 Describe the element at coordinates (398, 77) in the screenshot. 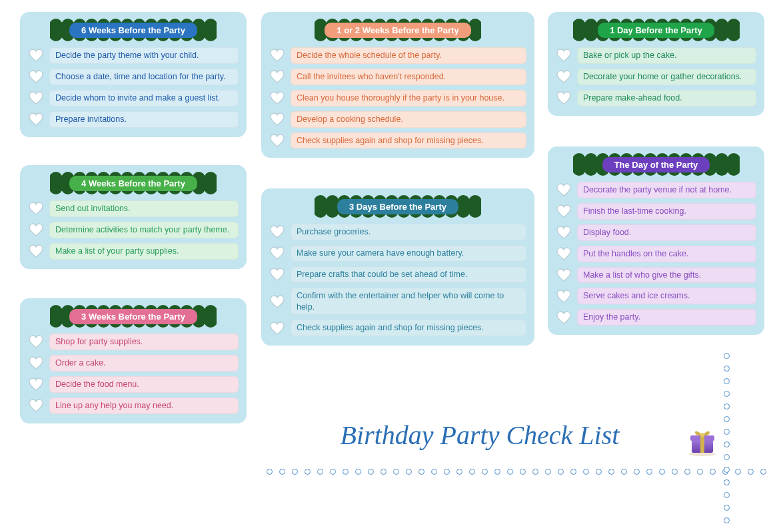

I see `checklist-row: Call the invitees who haven't responded.` at that location.